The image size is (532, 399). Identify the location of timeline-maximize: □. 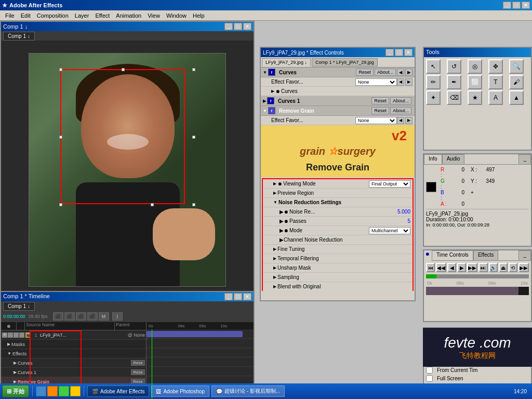
(238, 297).